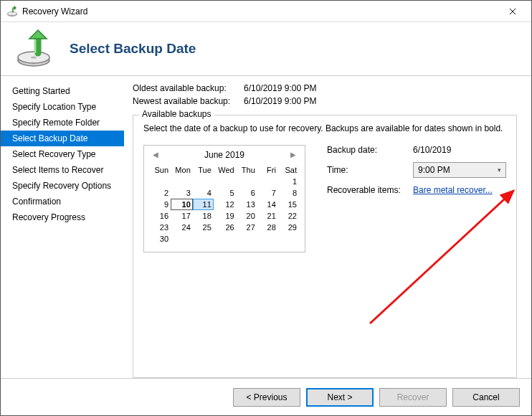 The height and width of the screenshot is (416, 532). Describe the element at coordinates (225, 204) in the screenshot. I see `calendar-day: 12` at that location.